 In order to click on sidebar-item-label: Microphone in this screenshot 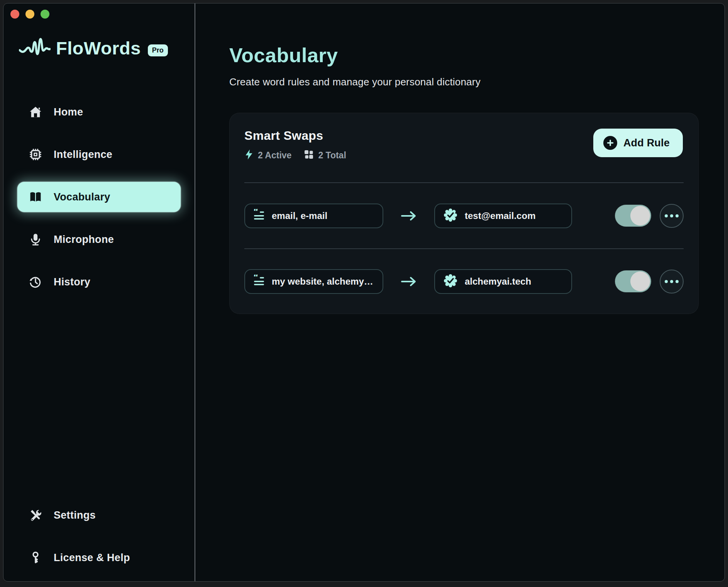, I will do `click(84, 239)`.